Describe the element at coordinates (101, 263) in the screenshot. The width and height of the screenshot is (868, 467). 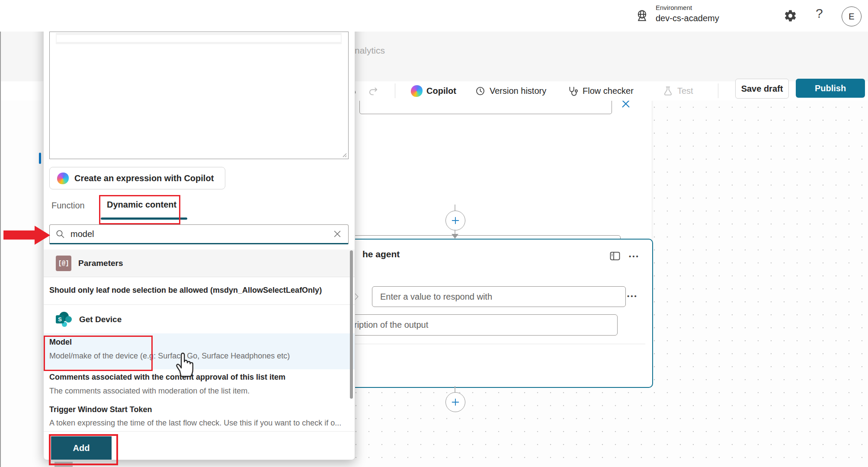
I see `group-header-label: Parameters` at that location.